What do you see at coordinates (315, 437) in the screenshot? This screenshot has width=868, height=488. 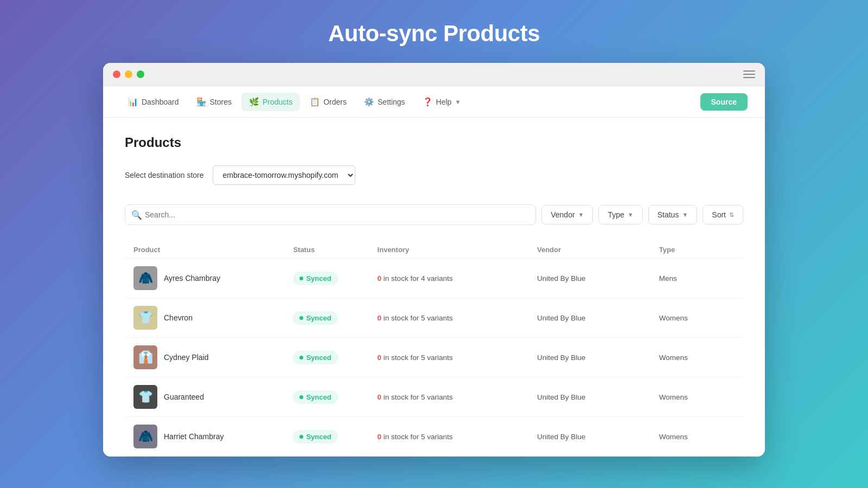 I see `status-badge-5: Synced` at bounding box center [315, 437].